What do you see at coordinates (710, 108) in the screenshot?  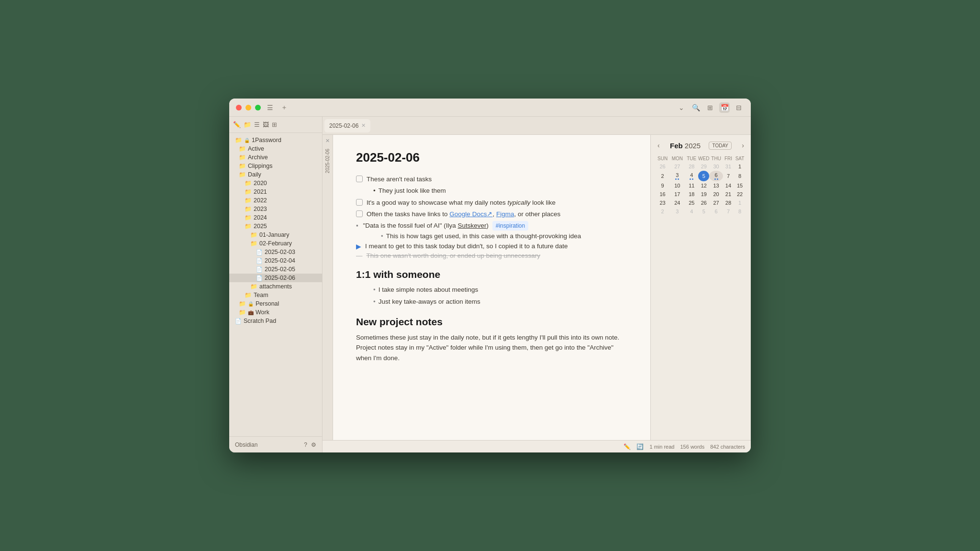 I see `table-button: ⊞` at bounding box center [710, 108].